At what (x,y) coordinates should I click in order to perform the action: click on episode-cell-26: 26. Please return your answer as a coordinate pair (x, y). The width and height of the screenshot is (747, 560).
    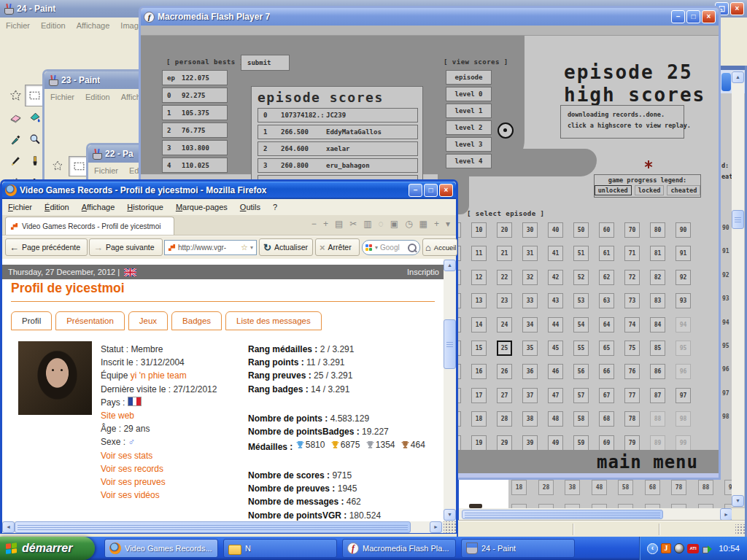
    Looking at the image, I should click on (505, 372).